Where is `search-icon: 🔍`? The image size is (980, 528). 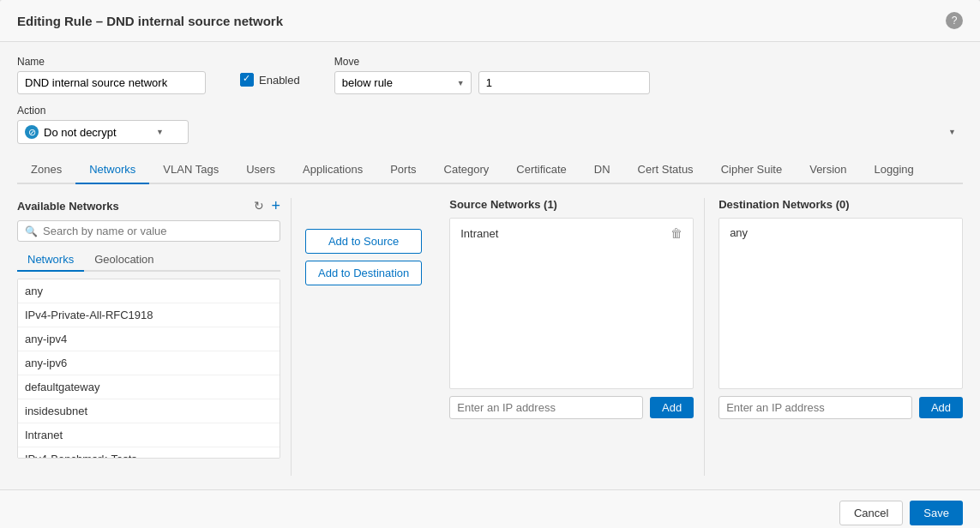 search-icon: 🔍 is located at coordinates (31, 231).